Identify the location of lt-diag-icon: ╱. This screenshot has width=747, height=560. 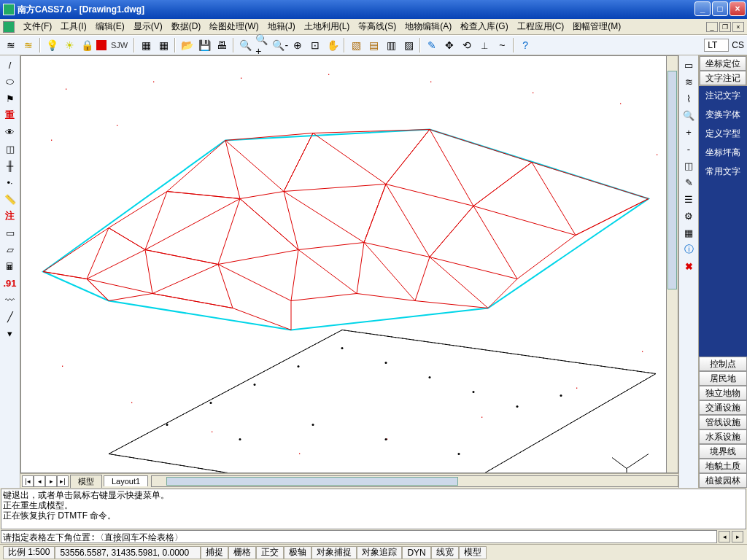
(10, 316).